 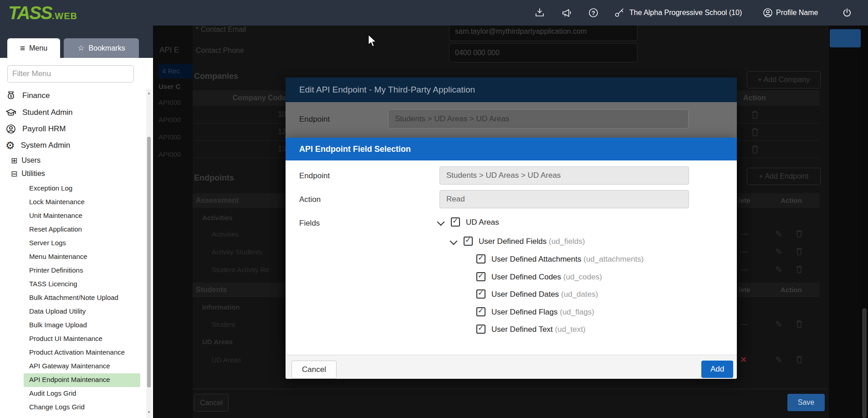 What do you see at coordinates (240, 270) in the screenshot?
I see `endpoint-row: Student Activity Re` at bounding box center [240, 270].